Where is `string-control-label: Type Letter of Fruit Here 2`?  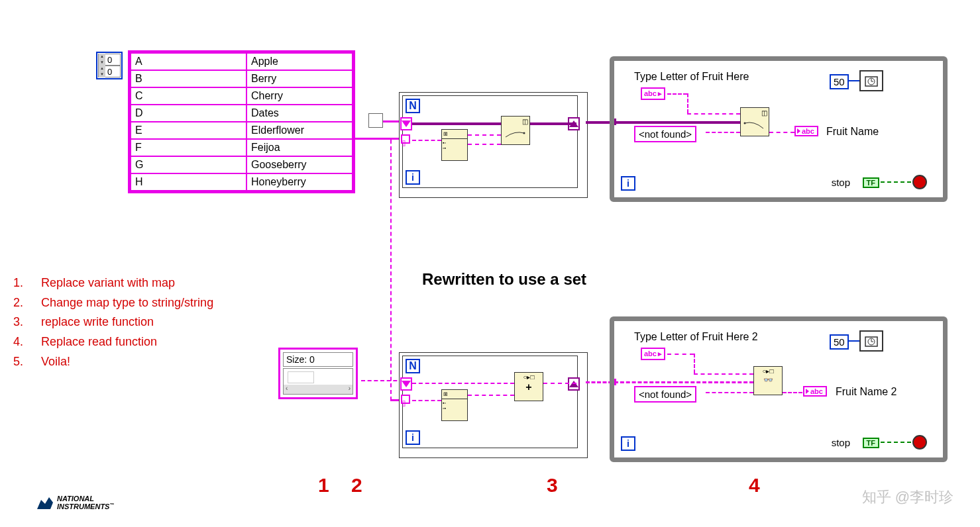 string-control-label: Type Letter of Fruit Here 2 is located at coordinates (696, 337).